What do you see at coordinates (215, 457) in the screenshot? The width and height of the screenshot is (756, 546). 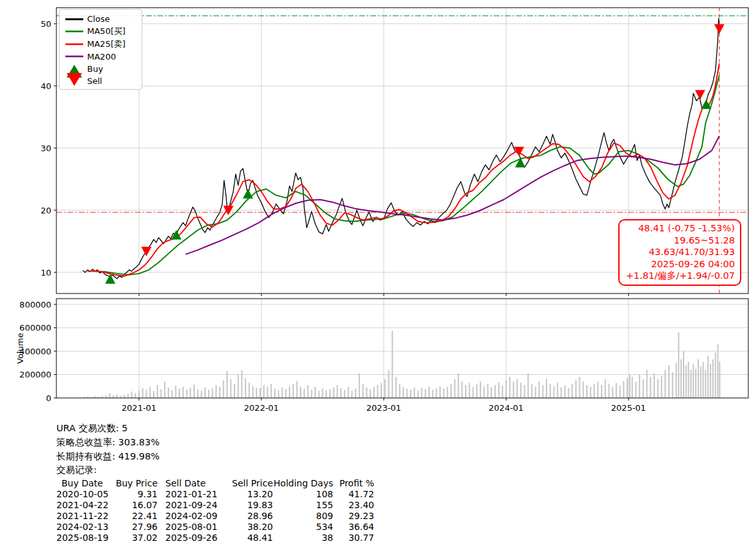 I see `summary-hold-return: 长期持有收益: 419.98%` at bounding box center [215, 457].